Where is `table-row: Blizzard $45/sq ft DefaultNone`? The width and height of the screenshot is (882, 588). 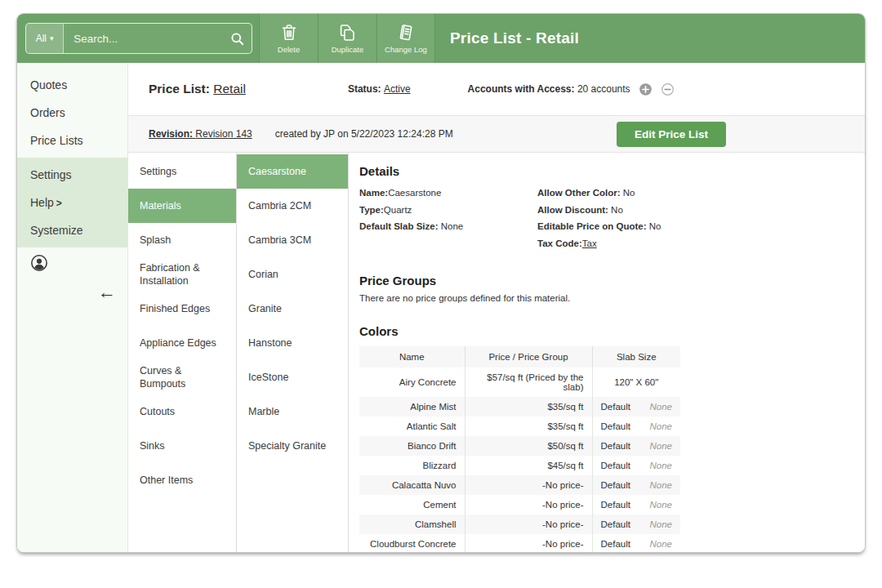 table-row: Blizzard $45/sq ft DefaultNone is located at coordinates (519, 466).